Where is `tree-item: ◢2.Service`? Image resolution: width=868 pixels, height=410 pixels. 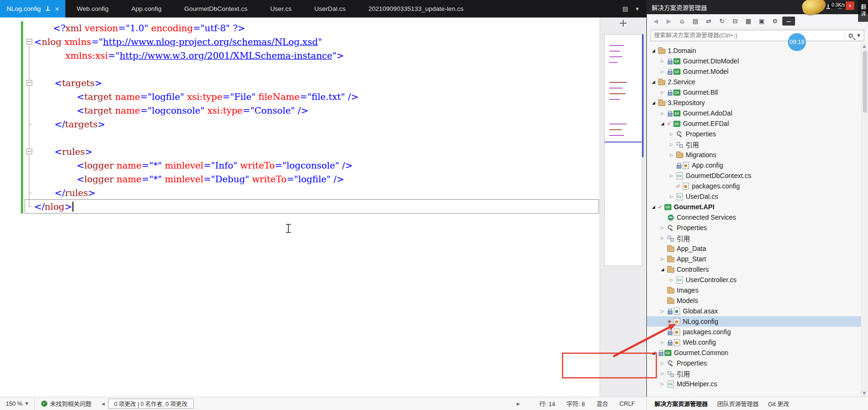
tree-item: ◢2.Service is located at coordinates (758, 82).